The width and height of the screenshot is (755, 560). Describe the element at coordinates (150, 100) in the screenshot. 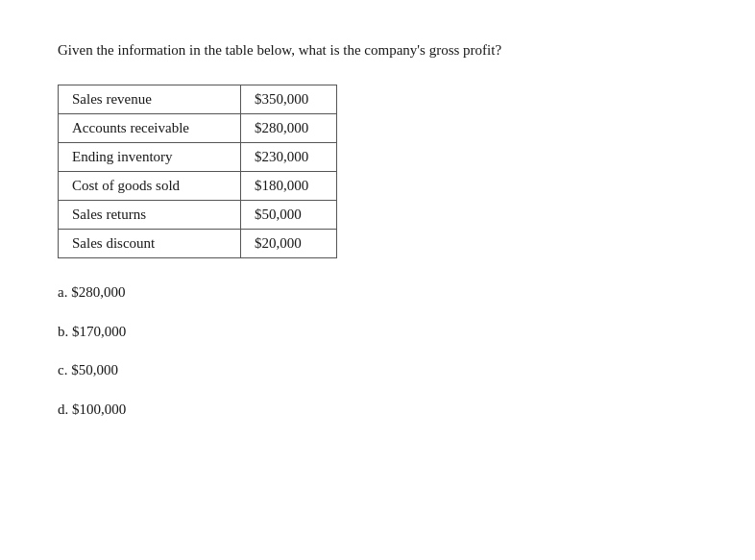

I see `table-cell-label: Sales revenue` at that location.